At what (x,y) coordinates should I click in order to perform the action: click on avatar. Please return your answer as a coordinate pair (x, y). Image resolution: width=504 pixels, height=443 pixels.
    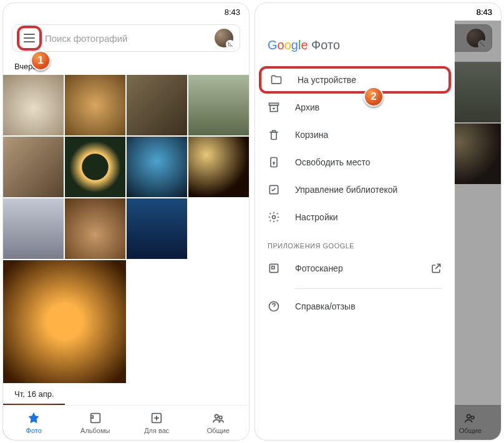
    Looking at the image, I should click on (224, 38).